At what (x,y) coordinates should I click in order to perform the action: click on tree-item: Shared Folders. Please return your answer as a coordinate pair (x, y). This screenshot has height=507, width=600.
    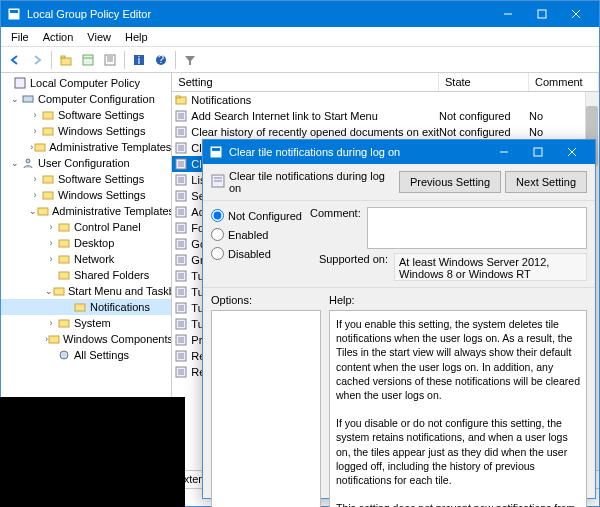
    Looking at the image, I should click on (112, 275).